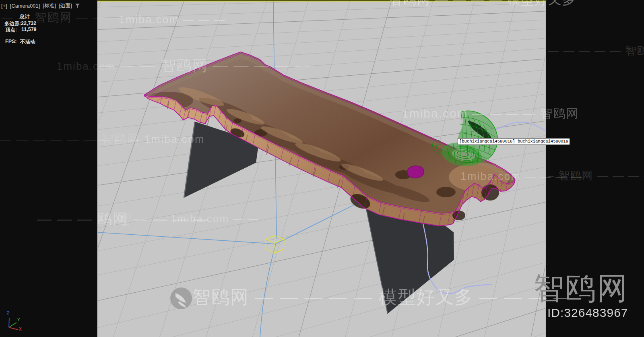 Image resolution: width=644 pixels, height=337 pixels. What do you see at coordinates (19, 320) in the screenshot?
I see `axis-y-label: Y` at bounding box center [19, 320].